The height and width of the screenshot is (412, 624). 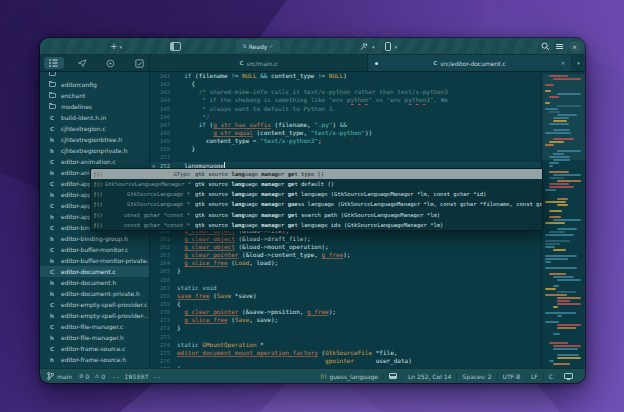 What do you see at coordinates (176, 46) in the screenshot?
I see `panel-toggle-button` at bounding box center [176, 46].